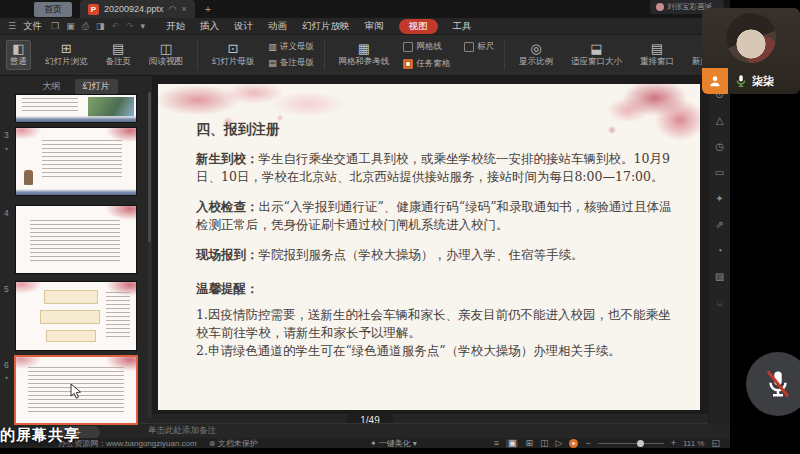 Image resolution: width=800 pixels, height=454 pixels. What do you see at coordinates (716, 444) in the screenshot?
I see `fit-to-window-icon: ◱` at bounding box center [716, 444].